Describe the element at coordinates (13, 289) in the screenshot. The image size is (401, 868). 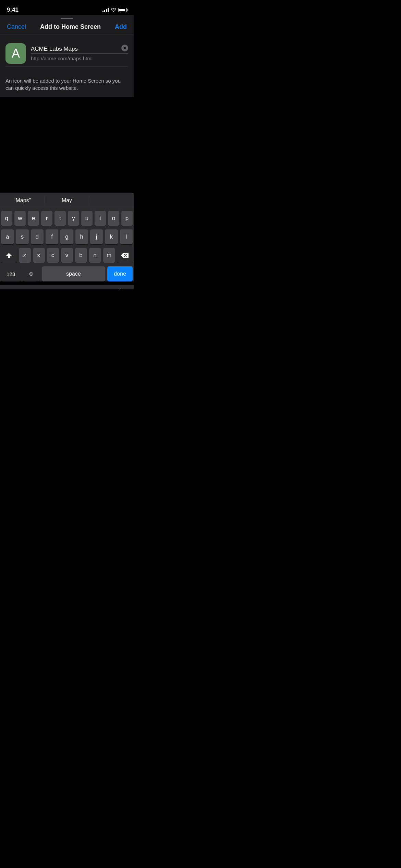
I see `globe-icon` at that location.